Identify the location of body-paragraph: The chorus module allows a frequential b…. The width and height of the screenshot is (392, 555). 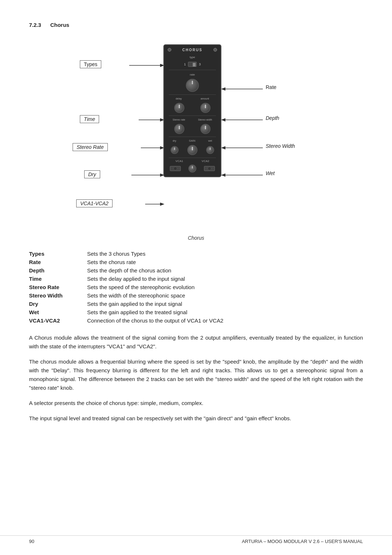
(196, 375).